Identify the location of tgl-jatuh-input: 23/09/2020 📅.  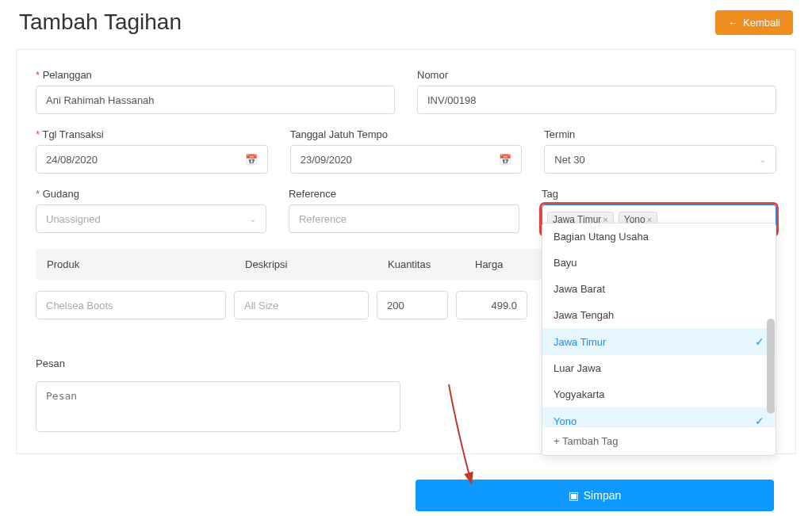
(406, 159).